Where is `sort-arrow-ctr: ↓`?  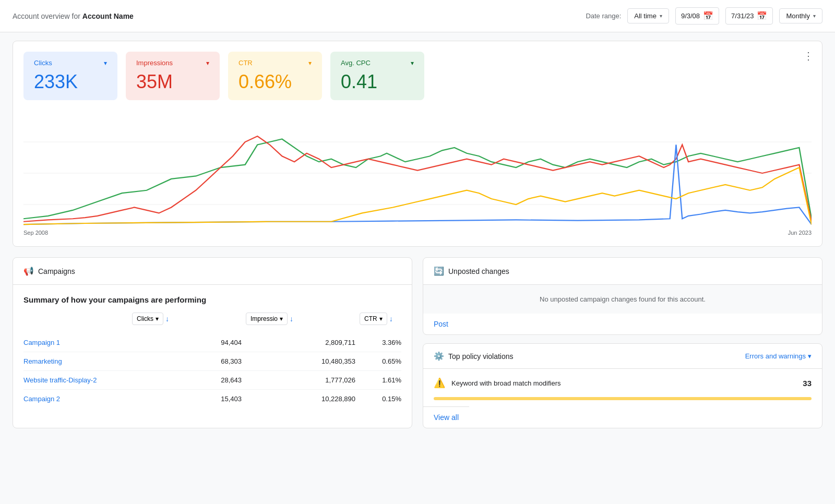 sort-arrow-ctr: ↓ is located at coordinates (391, 319).